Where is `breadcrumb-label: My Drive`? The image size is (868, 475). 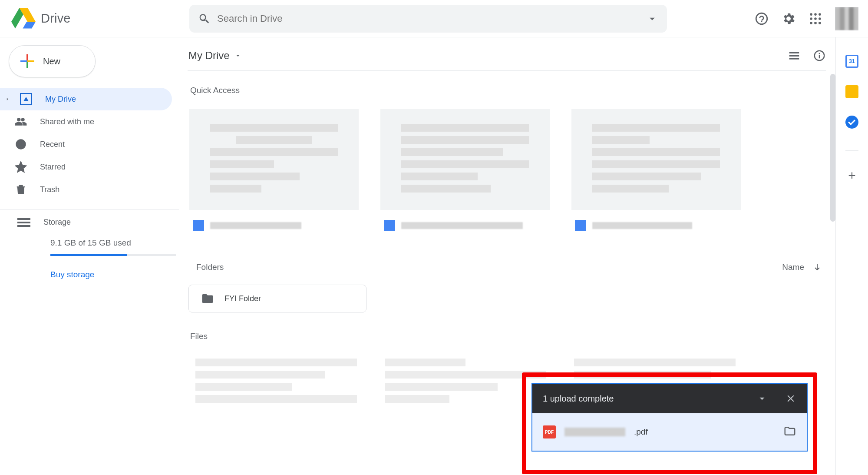 breadcrumb-label: My Drive is located at coordinates (209, 56).